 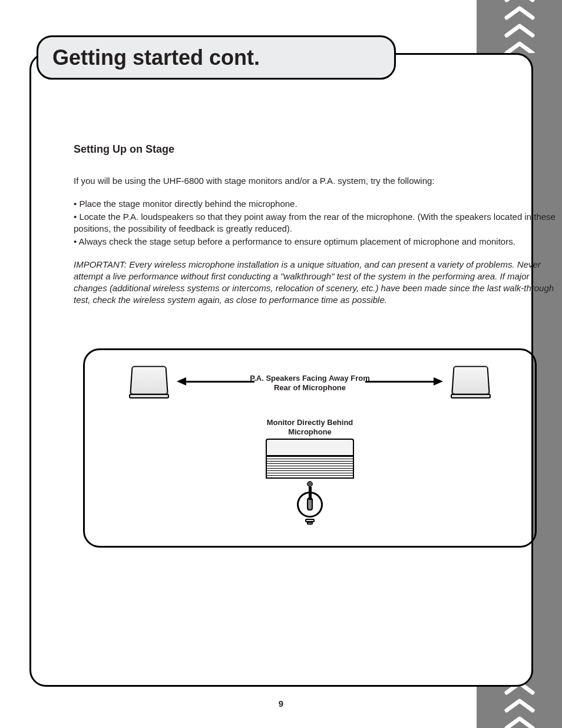 I want to click on chevron-up-icon, so click(x=520, y=27).